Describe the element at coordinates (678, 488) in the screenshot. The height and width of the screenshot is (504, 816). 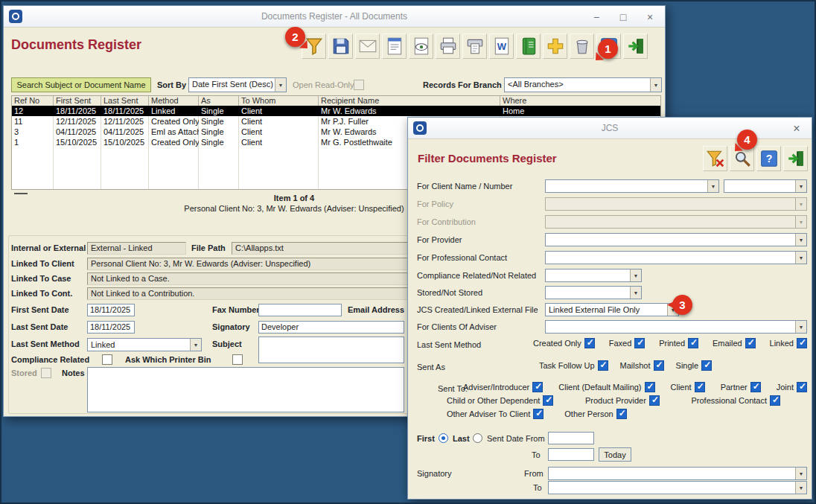
I see `signatory-to-select` at that location.